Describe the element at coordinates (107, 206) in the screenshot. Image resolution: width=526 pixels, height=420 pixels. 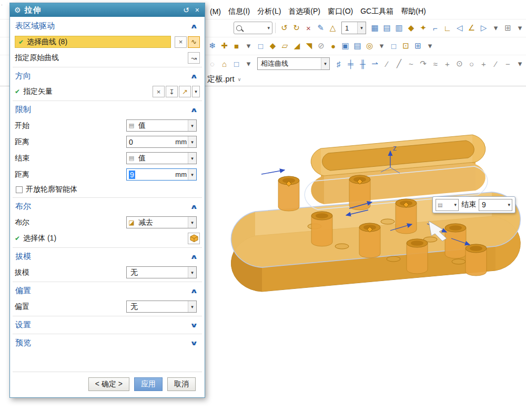
I see `section-header-boolean: 布尔 ∧` at that location.